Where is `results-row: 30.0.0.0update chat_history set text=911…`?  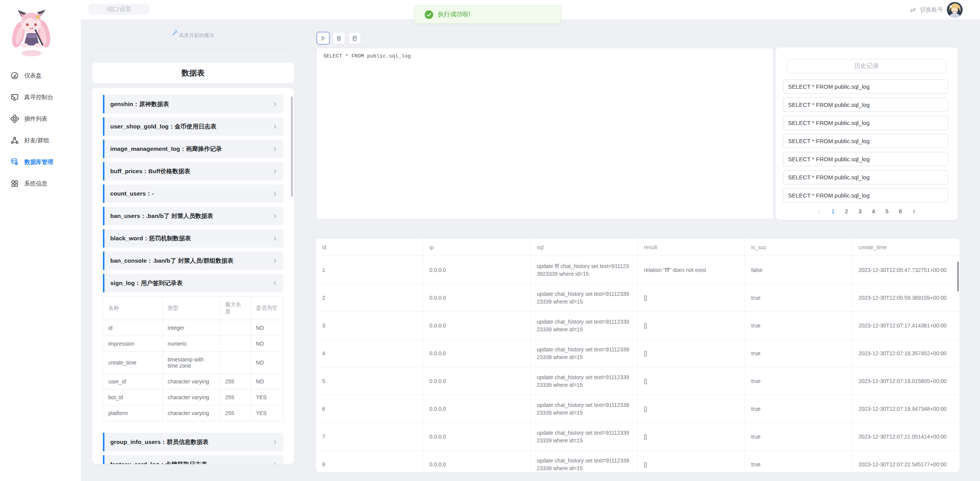
results-row: 30.0.0.0update chat_history set text=911… is located at coordinates (638, 326).